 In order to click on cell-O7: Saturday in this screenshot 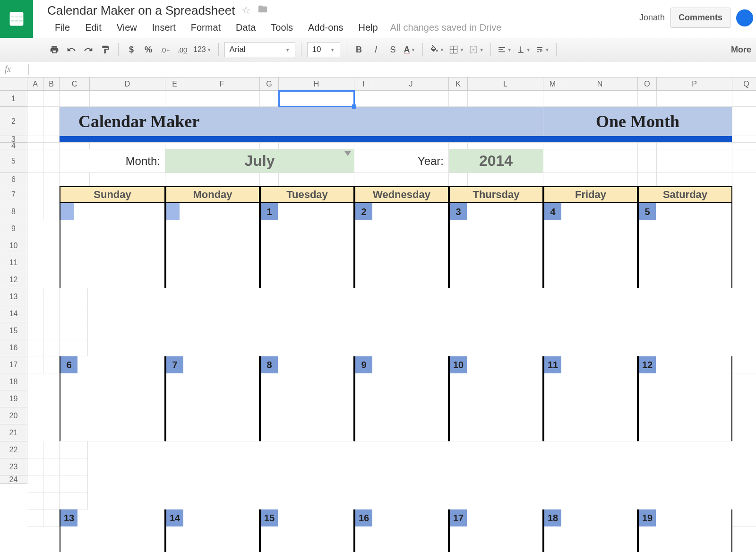, I will do `click(685, 195)`.